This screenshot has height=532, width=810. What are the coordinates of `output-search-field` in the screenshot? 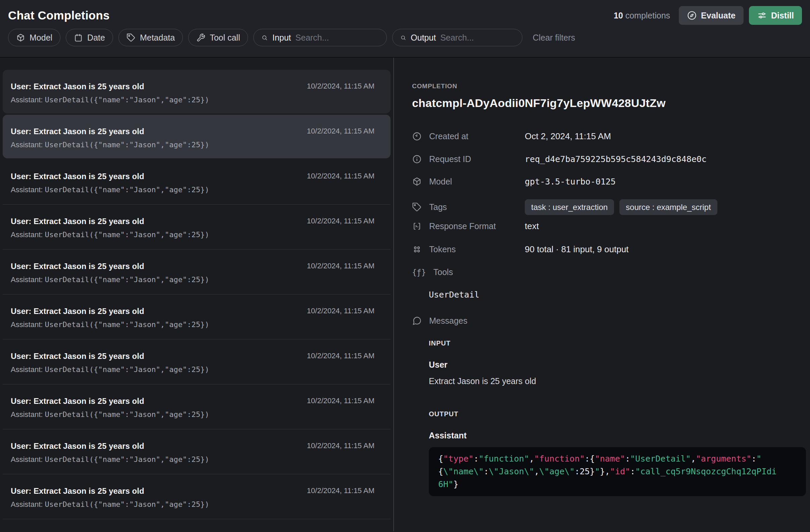 It's located at (477, 38).